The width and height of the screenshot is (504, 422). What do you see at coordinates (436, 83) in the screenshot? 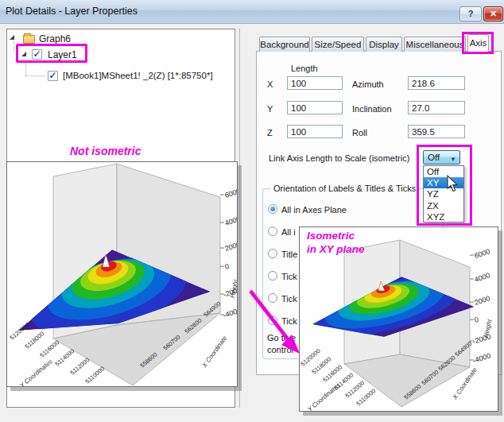
I see `azimuth-input: 218.6` at bounding box center [436, 83].